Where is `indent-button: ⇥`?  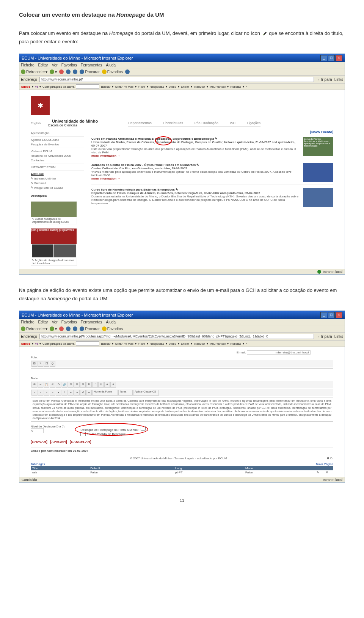 indent-button: ⇥ is located at coordinates (77, 393).